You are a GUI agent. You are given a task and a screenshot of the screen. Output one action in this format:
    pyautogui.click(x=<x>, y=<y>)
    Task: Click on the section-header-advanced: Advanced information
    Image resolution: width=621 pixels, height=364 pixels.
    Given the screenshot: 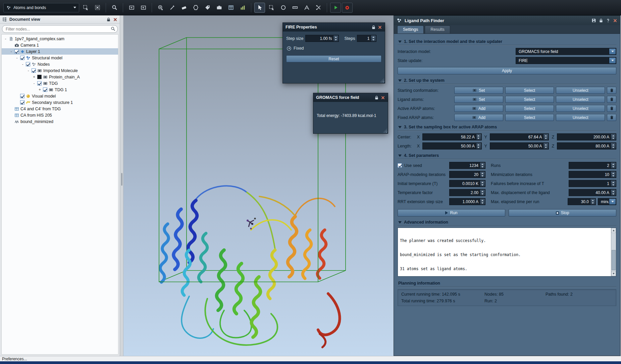 What is the action you would take?
    pyautogui.click(x=507, y=223)
    